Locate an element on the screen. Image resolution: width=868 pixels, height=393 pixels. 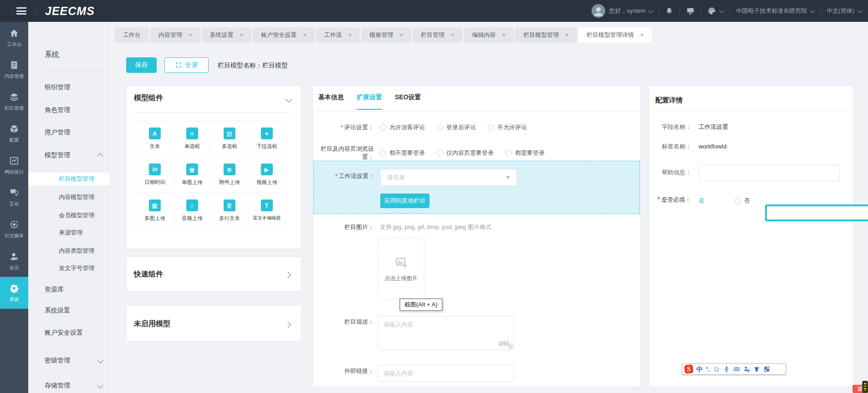
menu-item-content-model: ·内容模型管理 is located at coordinates (74, 197).